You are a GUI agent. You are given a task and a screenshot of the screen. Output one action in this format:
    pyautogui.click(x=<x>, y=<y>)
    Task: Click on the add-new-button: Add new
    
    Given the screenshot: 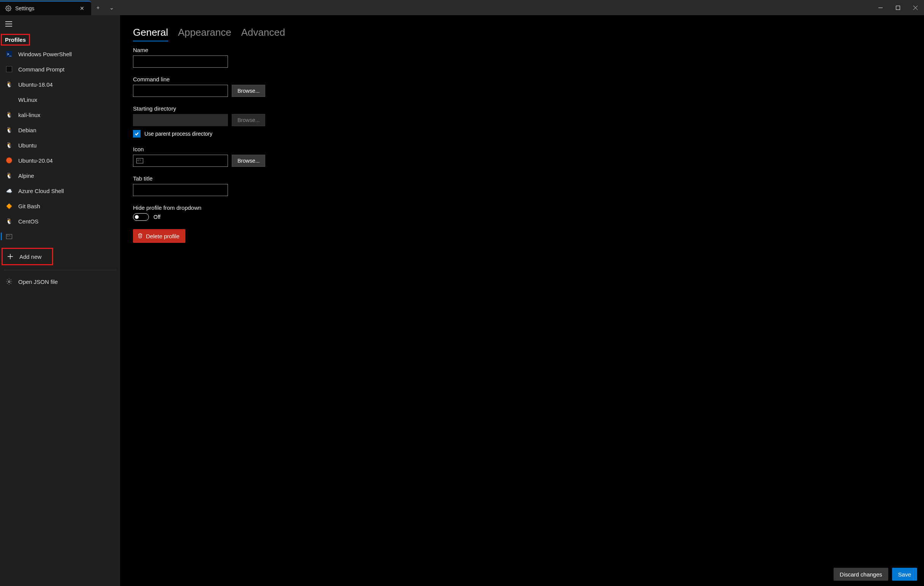 What is the action you would take?
    pyautogui.click(x=28, y=256)
    